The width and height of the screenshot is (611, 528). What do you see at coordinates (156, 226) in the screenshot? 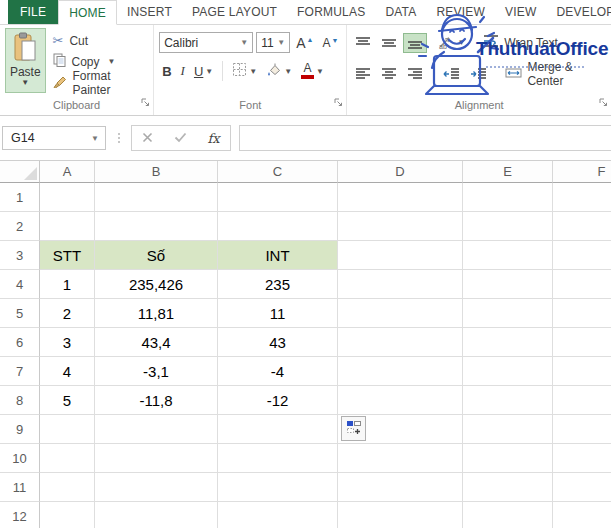
I see `cell-B2` at bounding box center [156, 226].